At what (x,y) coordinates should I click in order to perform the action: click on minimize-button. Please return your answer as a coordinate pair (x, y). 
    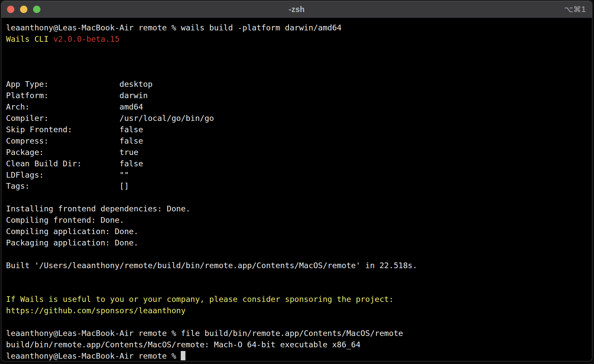
    Looking at the image, I should click on (24, 9).